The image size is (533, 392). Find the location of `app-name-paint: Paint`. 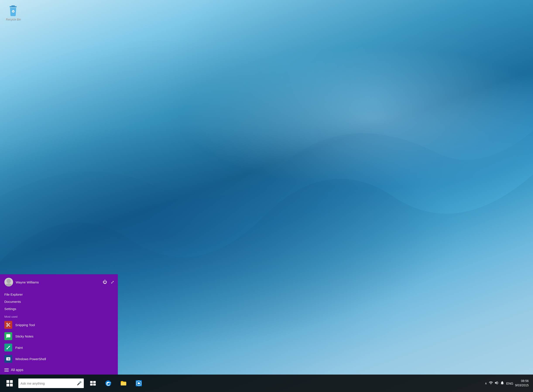

app-name-paint: Paint is located at coordinates (19, 348).